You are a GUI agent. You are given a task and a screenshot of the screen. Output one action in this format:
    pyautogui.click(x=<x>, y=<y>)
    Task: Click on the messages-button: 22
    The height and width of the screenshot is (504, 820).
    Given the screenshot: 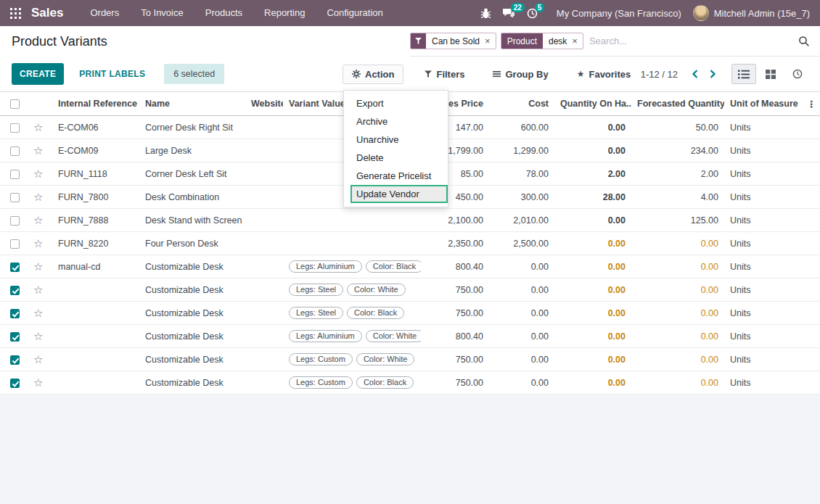 What is the action you would take?
    pyautogui.click(x=509, y=13)
    